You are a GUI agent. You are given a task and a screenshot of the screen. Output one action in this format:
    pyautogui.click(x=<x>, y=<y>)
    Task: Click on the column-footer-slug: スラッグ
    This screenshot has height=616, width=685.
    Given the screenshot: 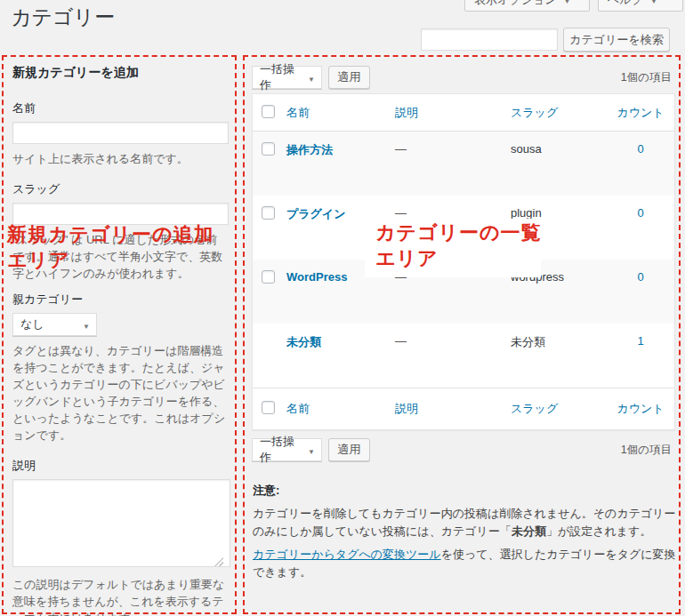 What is the action you would take?
    pyautogui.click(x=534, y=409)
    